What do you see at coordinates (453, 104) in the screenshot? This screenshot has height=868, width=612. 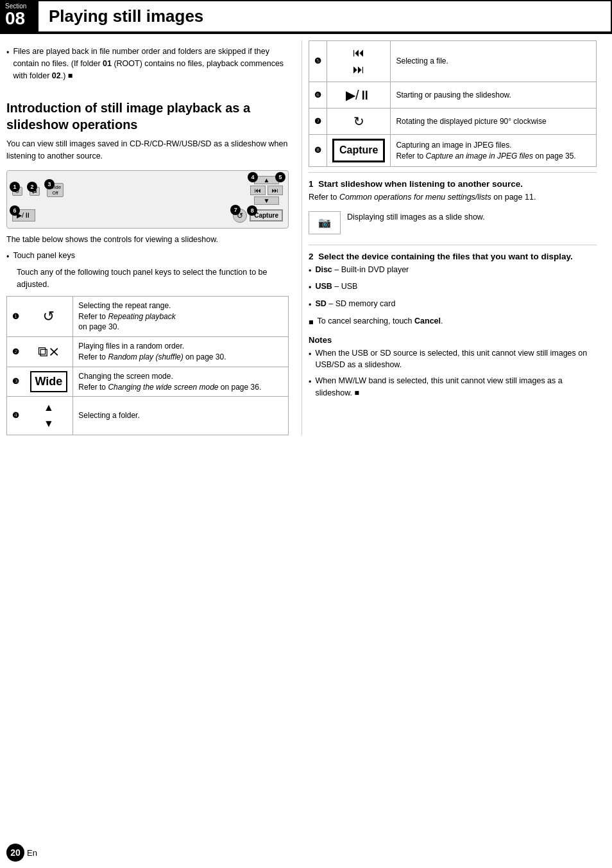 I see `right-controls-table: ❺ ⏮ ⏭ Selecting a file. ❻ ▶/⏸ Sta` at bounding box center [453, 104].